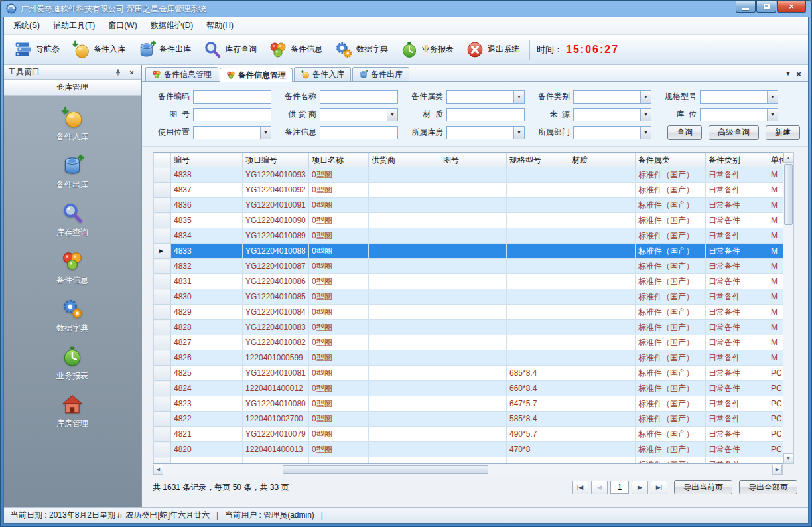  Describe the element at coordinates (640, 487) in the screenshot. I see `page-nav-button: ▶` at that location.